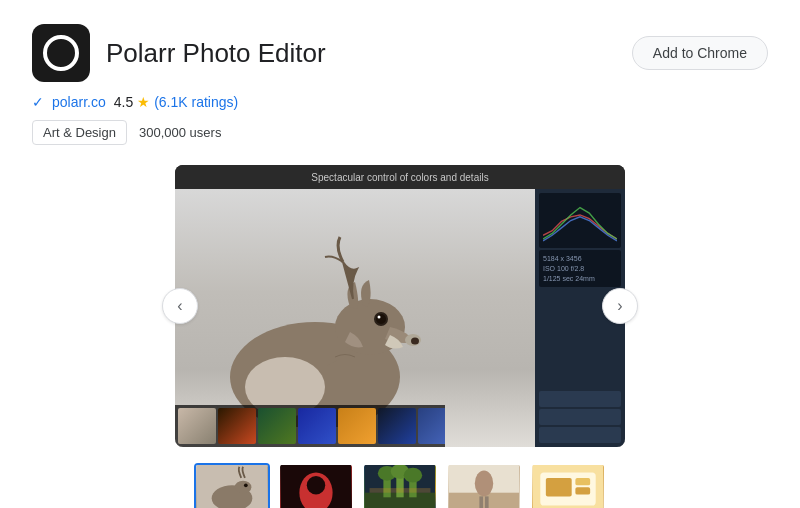 This screenshot has width=800, height=508. Describe the element at coordinates (620, 306) in the screenshot. I see `carousel-next-button: ›` at that location.